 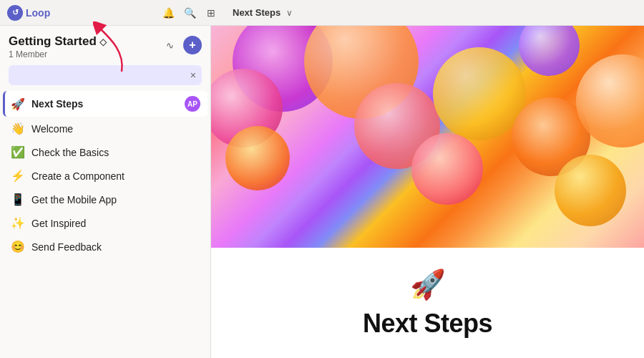 I want to click on sidebar-workspace-title: Getting Started ◇, so click(x=57, y=42).